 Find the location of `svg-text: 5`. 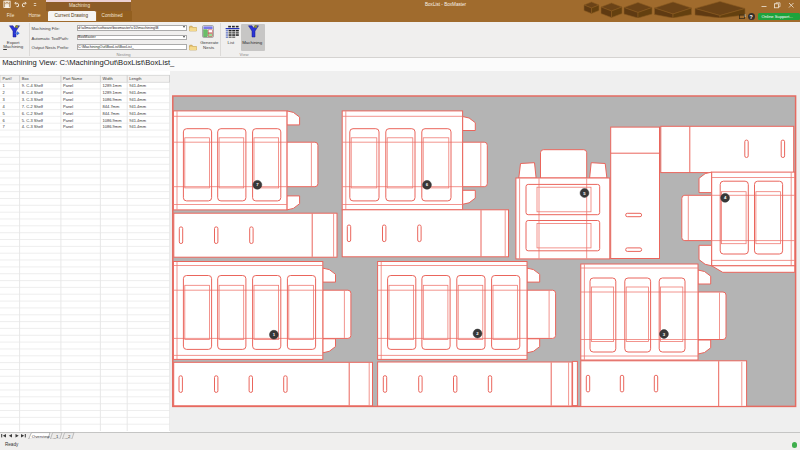

svg-text: 5 is located at coordinates (4, 114).